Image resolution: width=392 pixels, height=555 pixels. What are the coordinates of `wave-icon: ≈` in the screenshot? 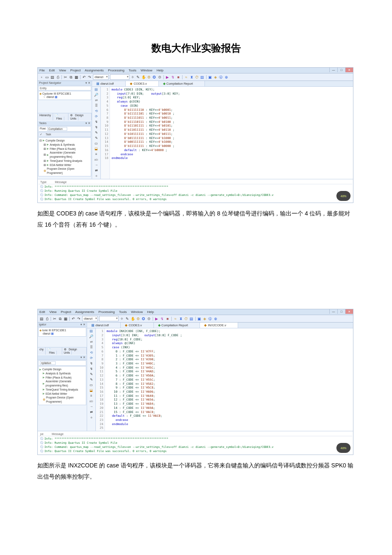 It's located at (175, 319).